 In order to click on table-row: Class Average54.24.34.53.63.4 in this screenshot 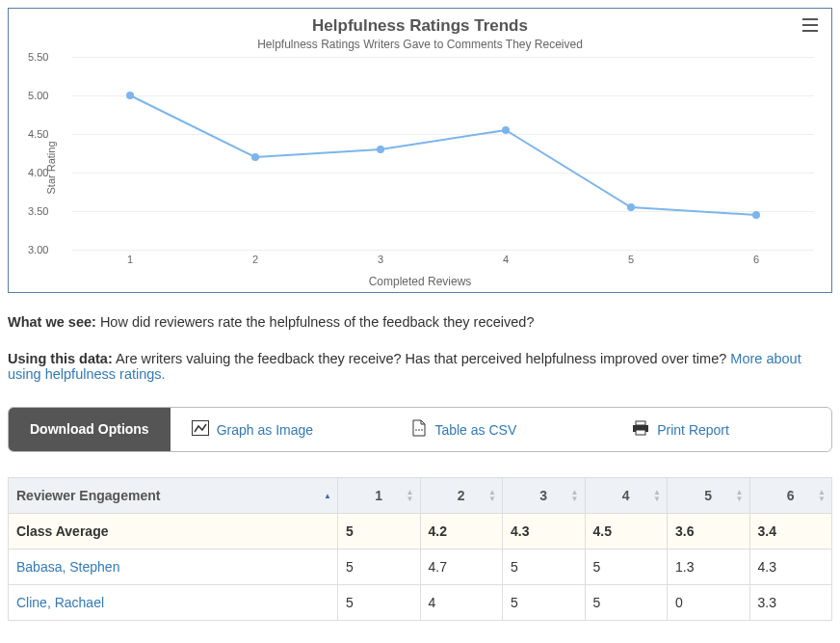, I will do `click(420, 532)`.